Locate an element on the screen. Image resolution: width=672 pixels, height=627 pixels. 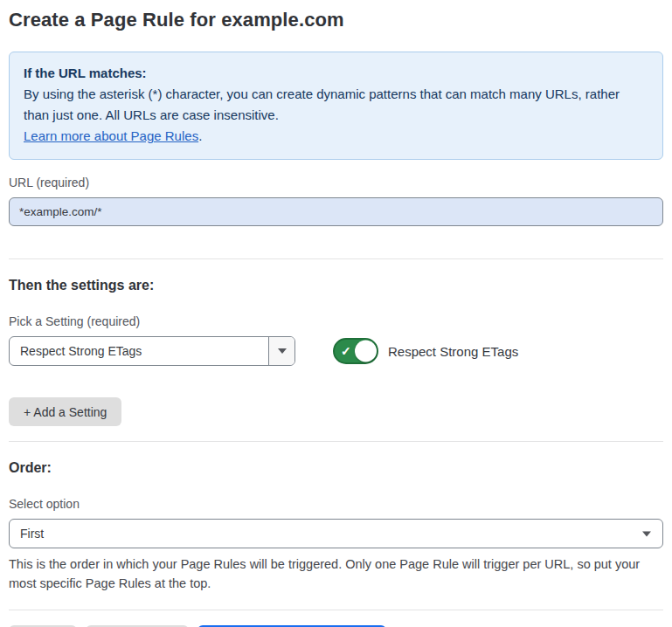
footer-divider is located at coordinates (336, 610).